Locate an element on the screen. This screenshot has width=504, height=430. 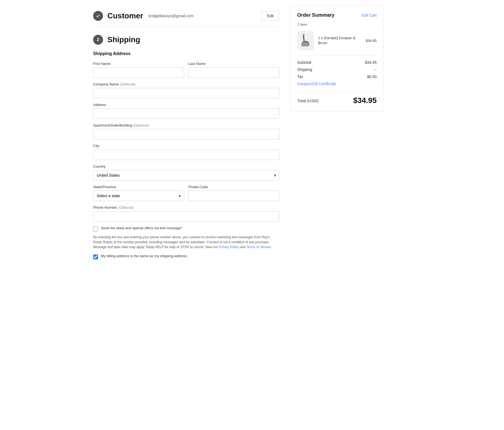
customer-info: Customer bridgetklaviyo@gmail.com is located at coordinates (182, 16).